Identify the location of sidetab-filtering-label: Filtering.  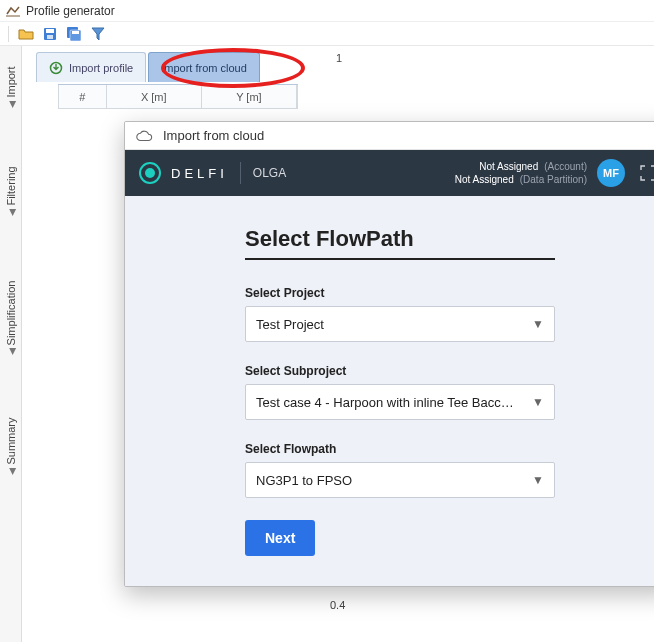
(11, 186).